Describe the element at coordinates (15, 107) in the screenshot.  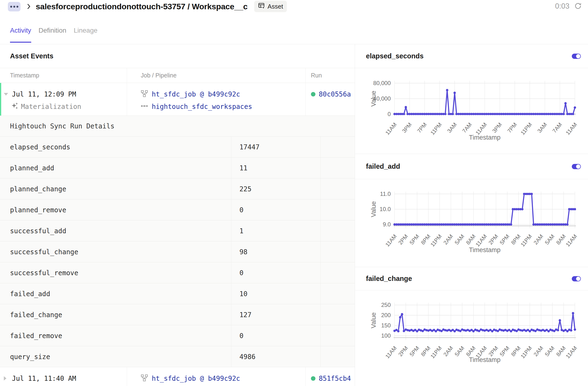
I see `materialization-sparkle-icon` at that location.